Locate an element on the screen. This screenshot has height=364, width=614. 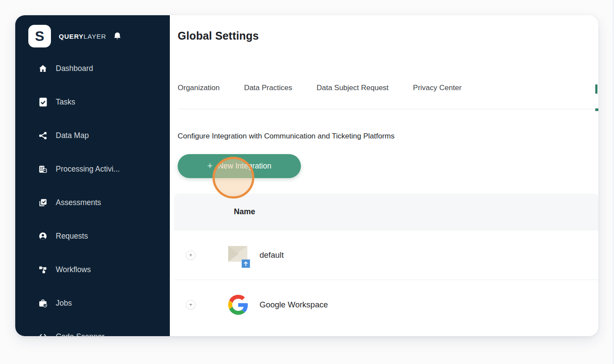
sidebar-item-assessments: Assessments is located at coordinates (99, 203).